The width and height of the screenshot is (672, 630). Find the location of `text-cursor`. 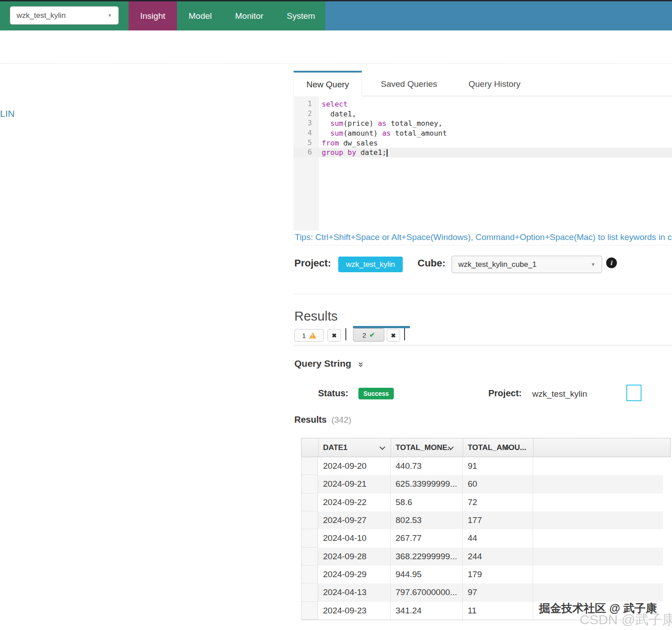

text-cursor is located at coordinates (387, 153).